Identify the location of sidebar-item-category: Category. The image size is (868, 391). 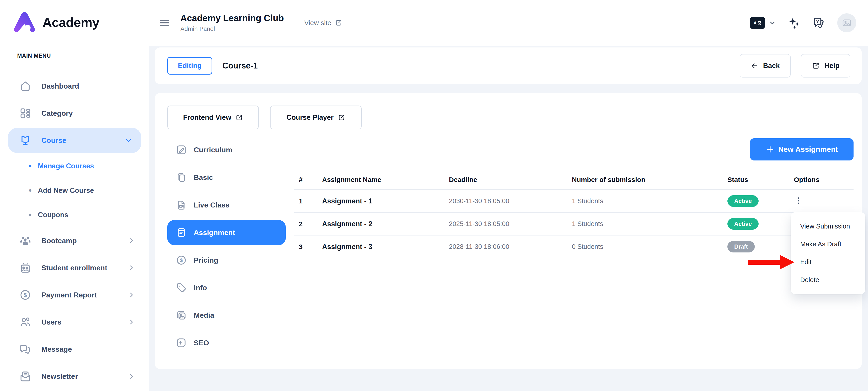
(75, 113).